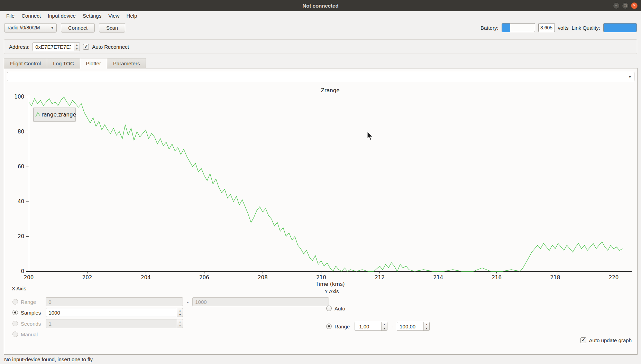 This screenshot has width=641, height=364. What do you see at coordinates (86, 47) in the screenshot?
I see `auto-reconnect-checkbox` at bounding box center [86, 47].